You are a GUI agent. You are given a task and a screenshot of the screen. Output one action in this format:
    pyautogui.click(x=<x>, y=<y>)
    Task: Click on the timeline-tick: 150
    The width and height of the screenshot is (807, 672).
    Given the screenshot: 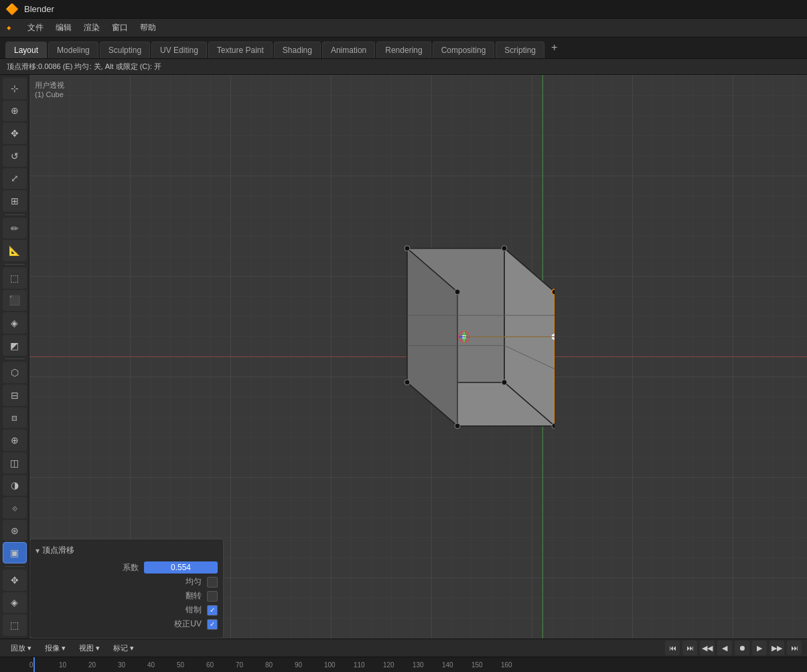 What is the action you would take?
    pyautogui.click(x=477, y=665)
    